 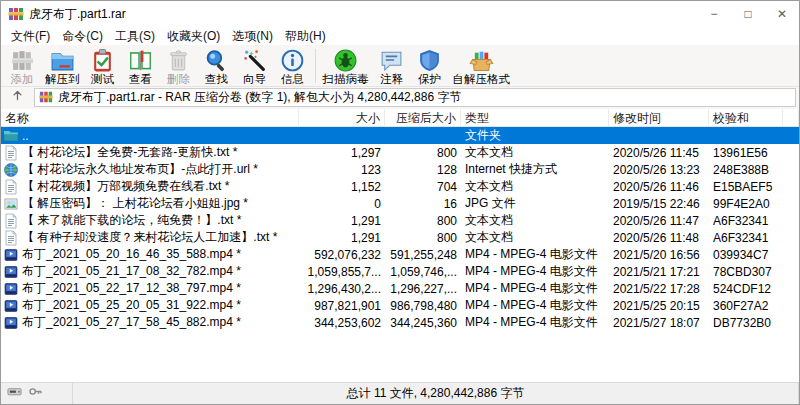 I want to click on toolbar-button-信息: 信息, so click(x=293, y=66).